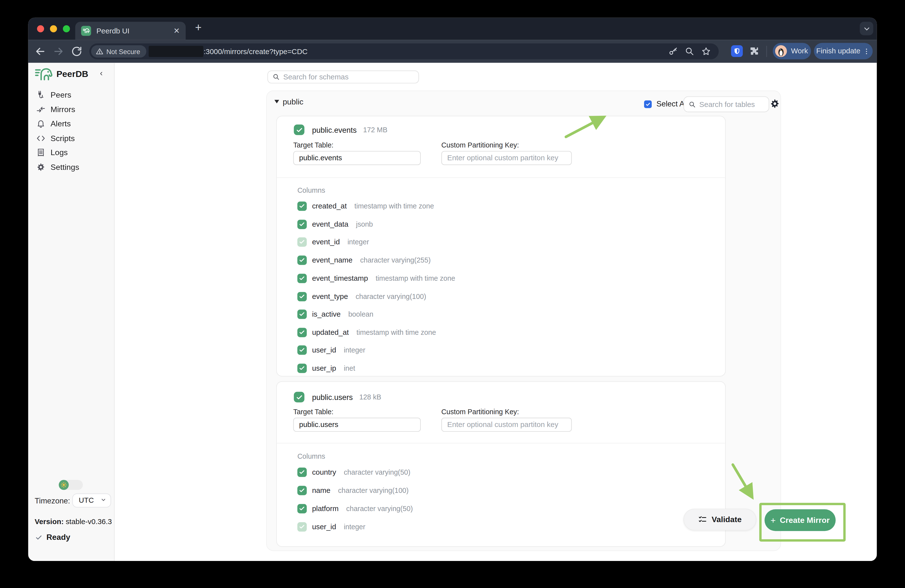 The image size is (905, 588). Describe the element at coordinates (690, 52) in the screenshot. I see `zoom-icon` at that location.